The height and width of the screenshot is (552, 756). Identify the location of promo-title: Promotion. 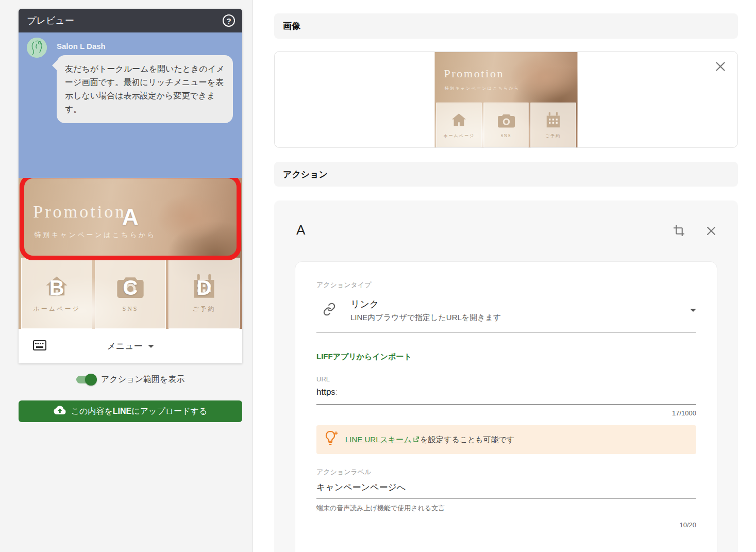
(474, 74).